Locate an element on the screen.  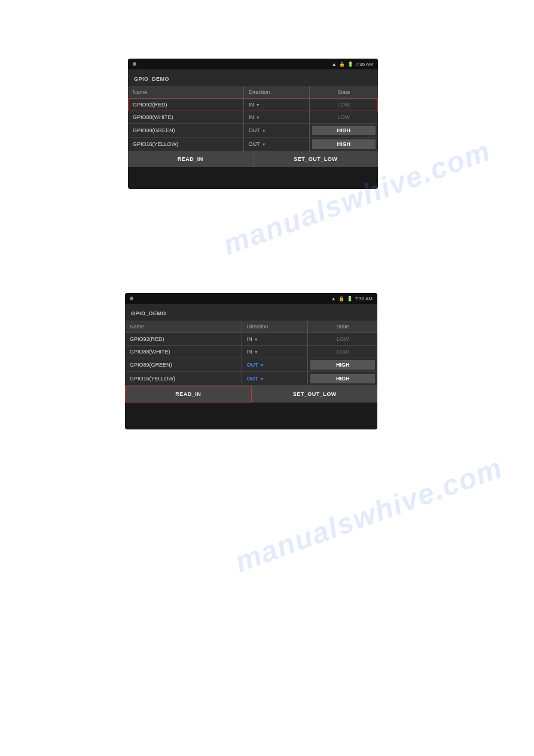
row4-name-bottom: GPIO16(YELLOW) is located at coordinates (183, 379).